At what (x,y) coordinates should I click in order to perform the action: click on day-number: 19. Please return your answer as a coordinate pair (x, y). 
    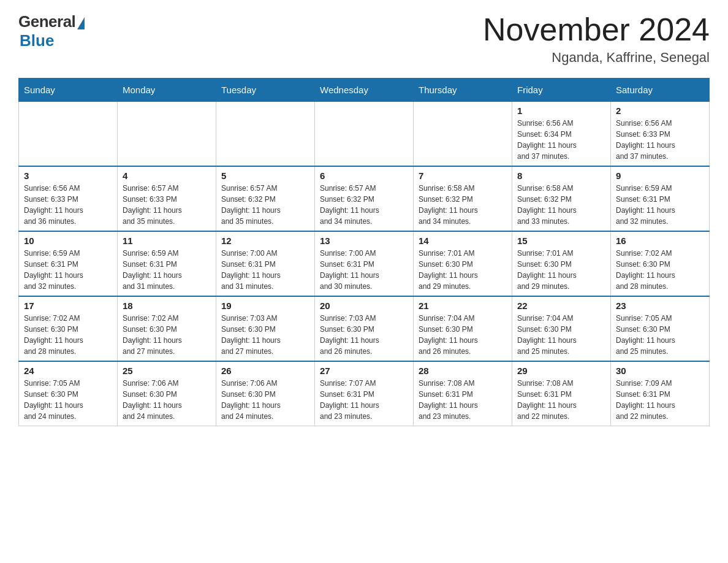
    Looking at the image, I should click on (265, 305).